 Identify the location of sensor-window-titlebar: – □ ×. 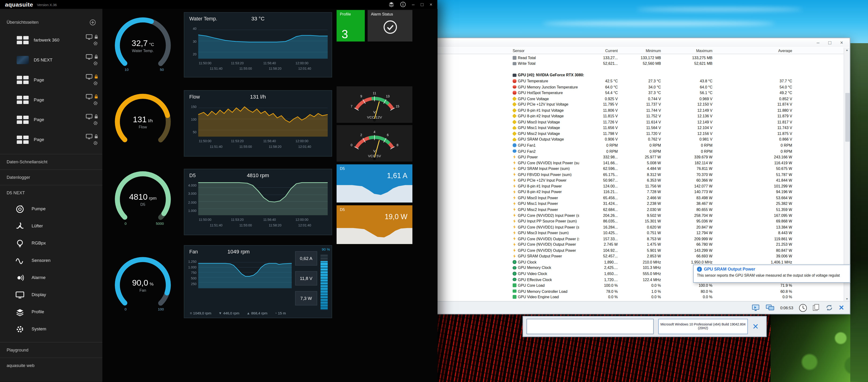
(644, 43).